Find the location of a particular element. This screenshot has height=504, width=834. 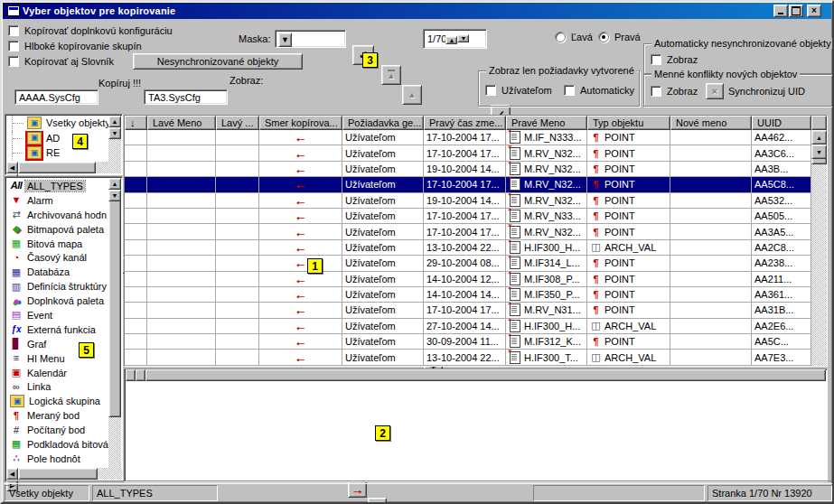

type-list-item: Meraný bod is located at coordinates (58, 415).